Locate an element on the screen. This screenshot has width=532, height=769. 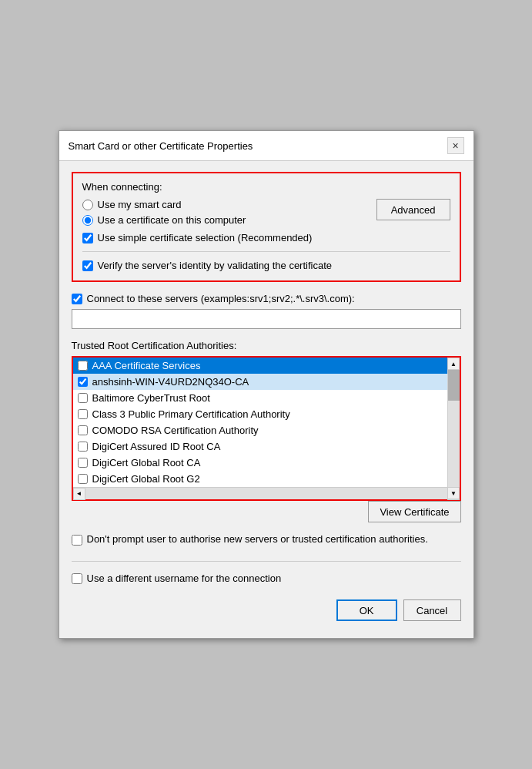
radio-cert-computer is located at coordinates (88, 220).